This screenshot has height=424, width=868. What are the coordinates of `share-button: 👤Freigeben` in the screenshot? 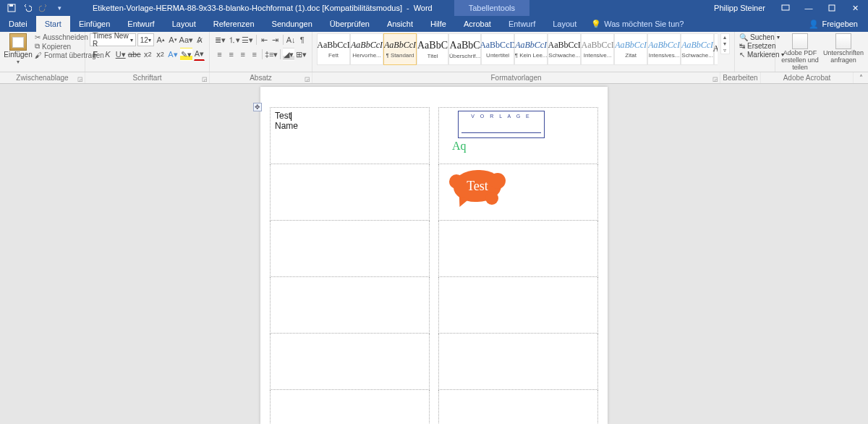 It's located at (833, 24).